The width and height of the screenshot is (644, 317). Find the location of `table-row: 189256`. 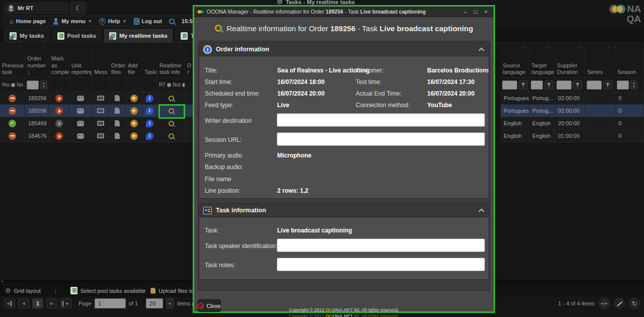

table-row: 189256 is located at coordinates (98, 99).